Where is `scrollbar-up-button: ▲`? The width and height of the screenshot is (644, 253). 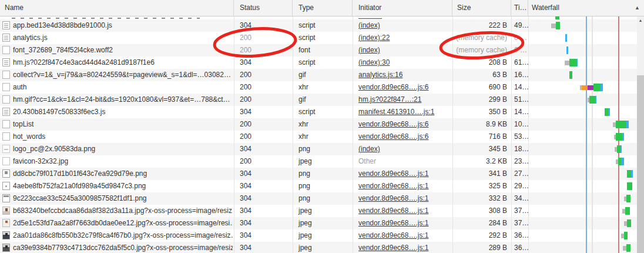
scrollbar-up-button: ▲ is located at coordinates (640, 21).